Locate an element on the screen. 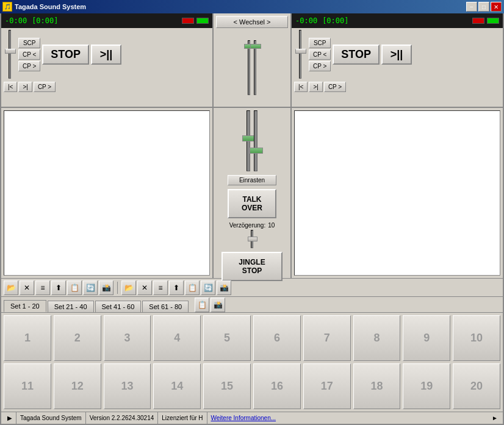 The image size is (504, 425). jingle-btn-10: 10 is located at coordinates (477, 338).